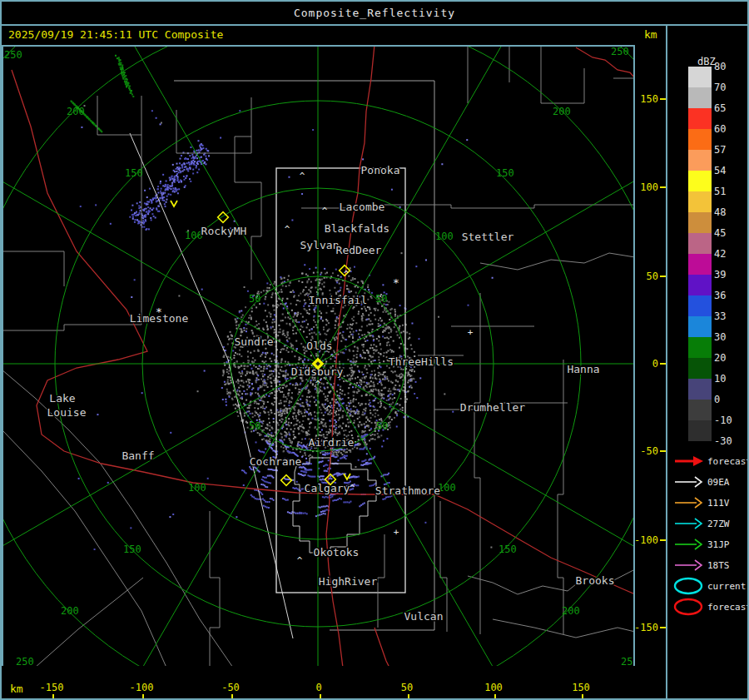  I want to click on legend-label: 111V, so click(719, 503).